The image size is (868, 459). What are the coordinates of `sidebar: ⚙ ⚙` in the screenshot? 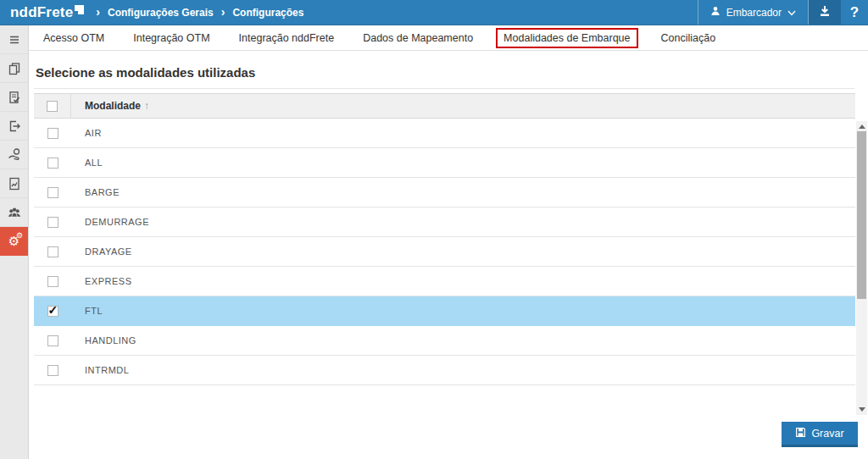 It's located at (14, 242).